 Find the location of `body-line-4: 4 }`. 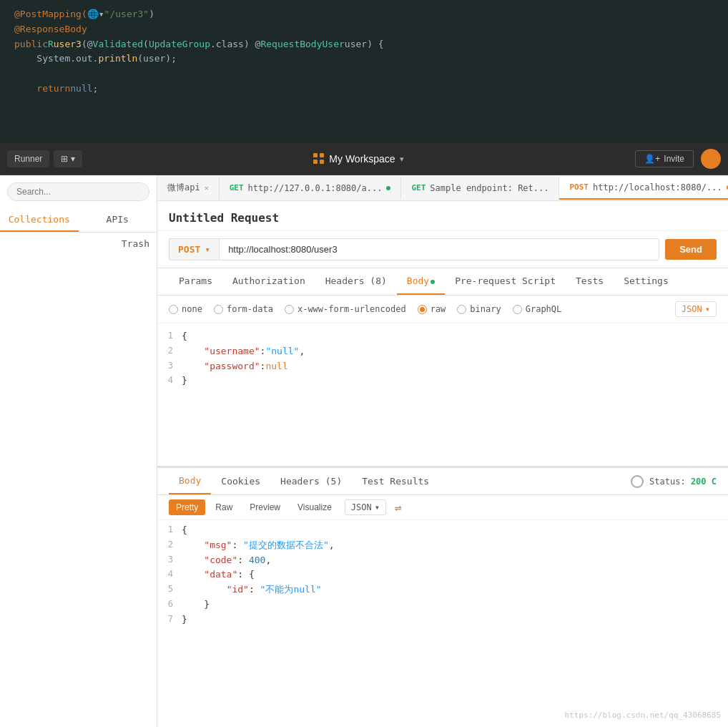

body-line-4: 4 } is located at coordinates (443, 381).